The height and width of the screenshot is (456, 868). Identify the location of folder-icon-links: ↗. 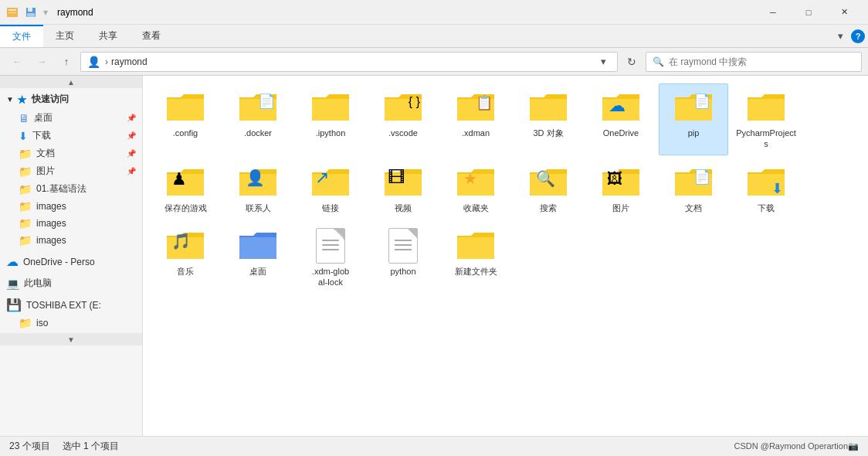
(331, 182).